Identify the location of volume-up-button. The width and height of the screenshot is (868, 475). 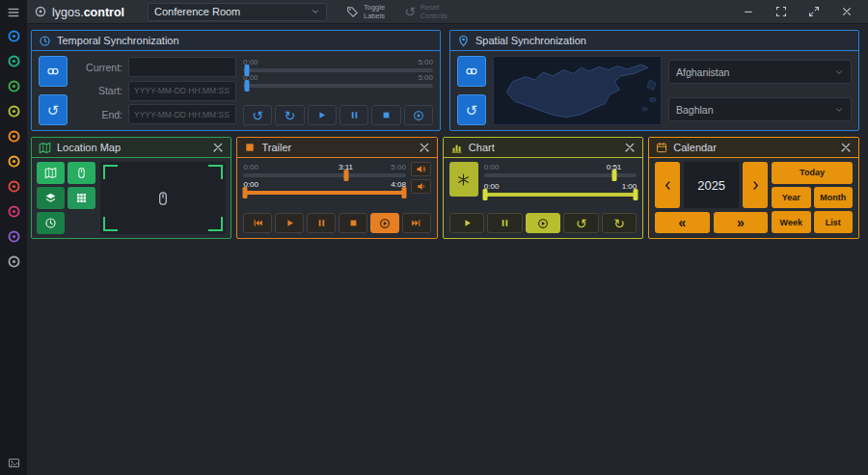
(420, 170).